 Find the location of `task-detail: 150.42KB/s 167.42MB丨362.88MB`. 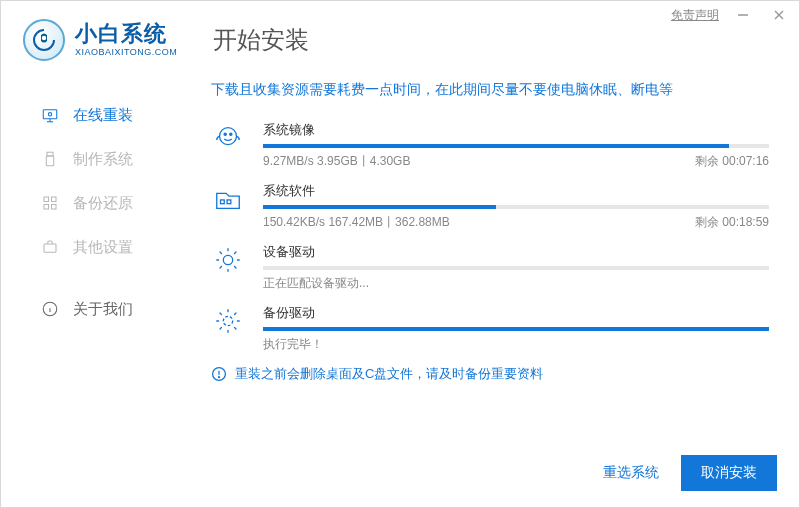

task-detail: 150.42KB/s 167.42MB丨362.88MB is located at coordinates (356, 222).